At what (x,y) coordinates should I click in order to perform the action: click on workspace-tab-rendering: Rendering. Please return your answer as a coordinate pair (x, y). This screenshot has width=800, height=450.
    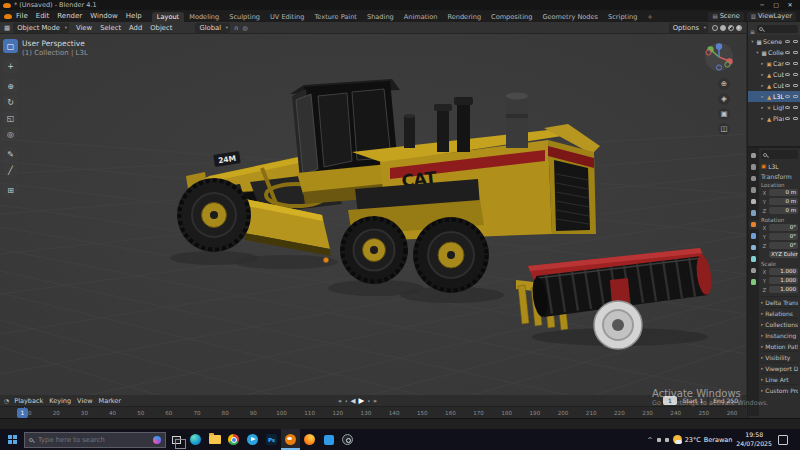
    Looking at the image, I should click on (464, 17).